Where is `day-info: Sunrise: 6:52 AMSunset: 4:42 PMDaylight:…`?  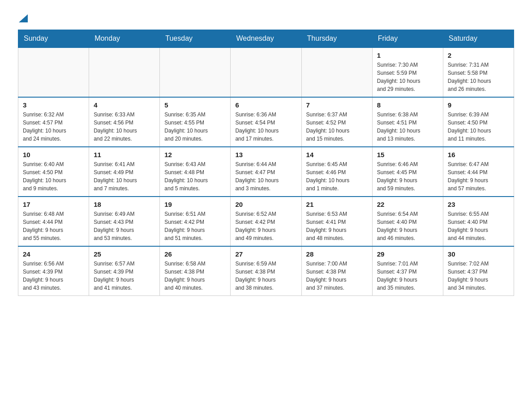 day-info: Sunrise: 6:52 AMSunset: 4:42 PMDaylight:… is located at coordinates (266, 226).